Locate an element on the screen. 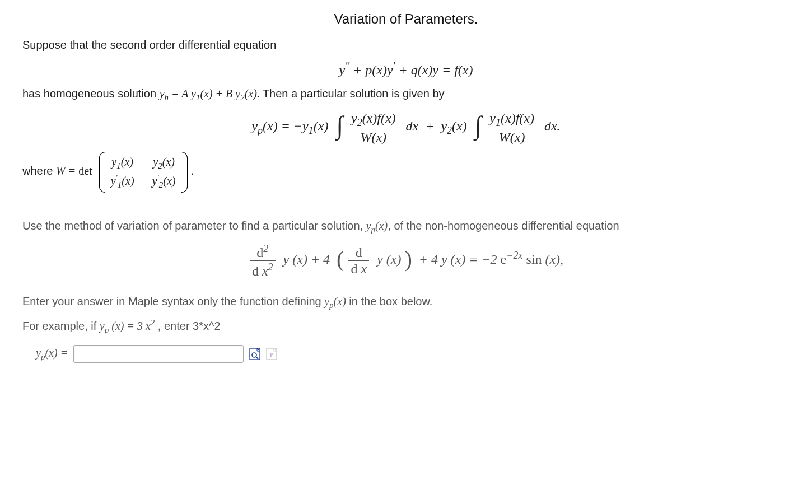 The width and height of the screenshot is (812, 504). answer-row: yp(x) = P is located at coordinates (413, 354).